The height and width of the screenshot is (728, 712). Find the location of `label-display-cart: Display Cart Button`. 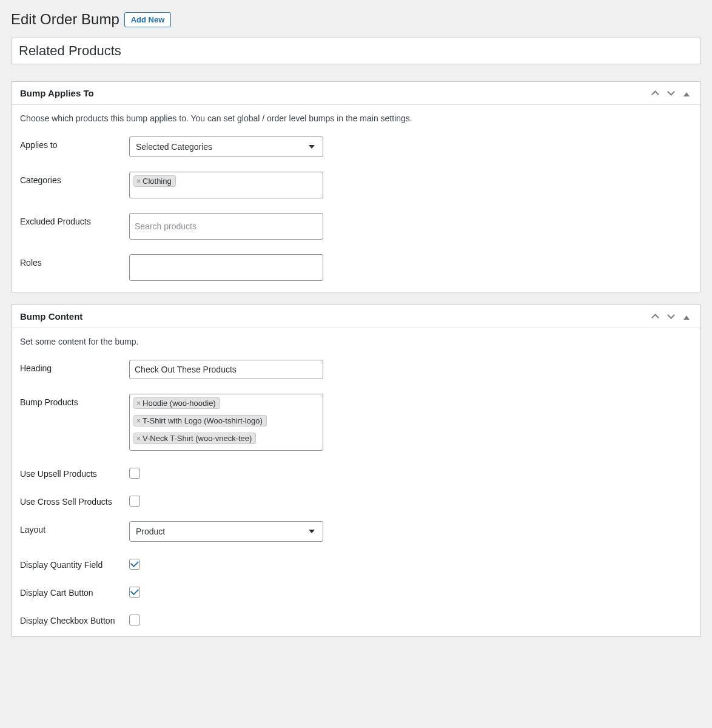

label-display-cart: Display Cart Button is located at coordinates (72, 591).